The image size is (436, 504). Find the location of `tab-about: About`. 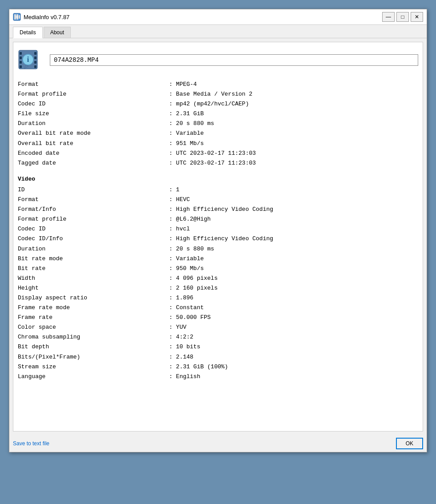

tab-about: About is located at coordinates (57, 32).